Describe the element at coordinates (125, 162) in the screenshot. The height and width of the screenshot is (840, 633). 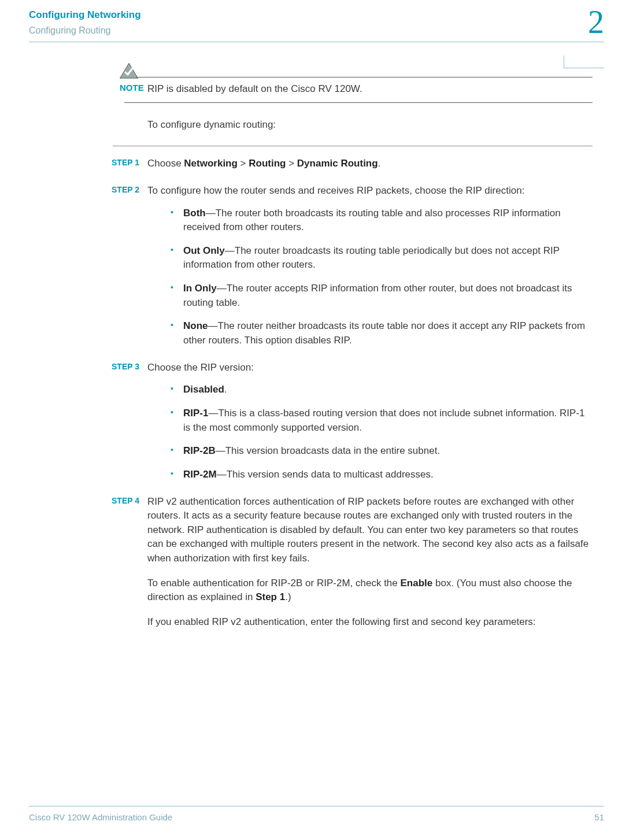
I see `step-label: STEP 1` at that location.